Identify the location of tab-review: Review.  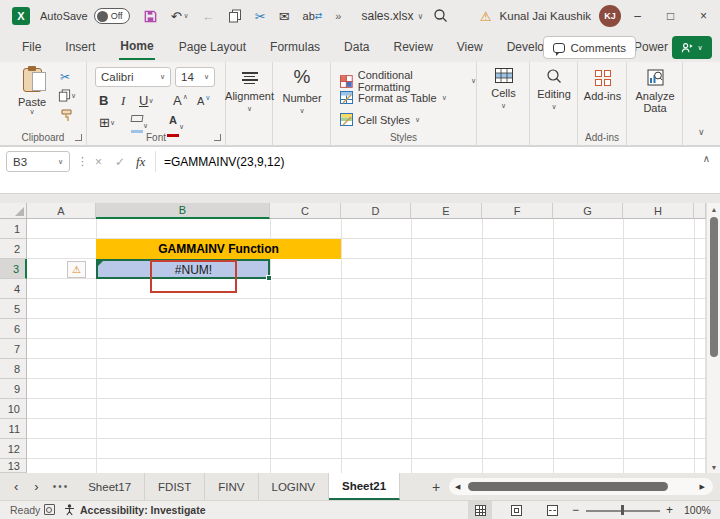
(412, 47).